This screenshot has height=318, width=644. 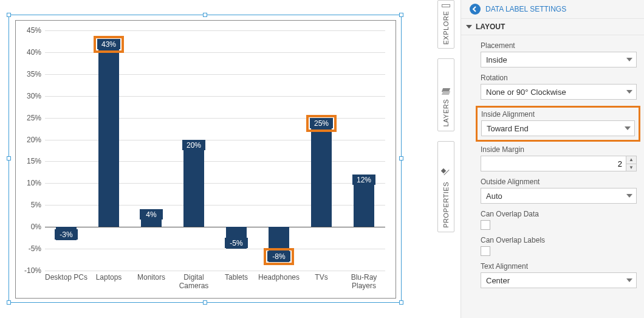 What do you see at coordinates (485, 251) in the screenshot?
I see `can-overlap-labels-checkbox` at bounding box center [485, 251].